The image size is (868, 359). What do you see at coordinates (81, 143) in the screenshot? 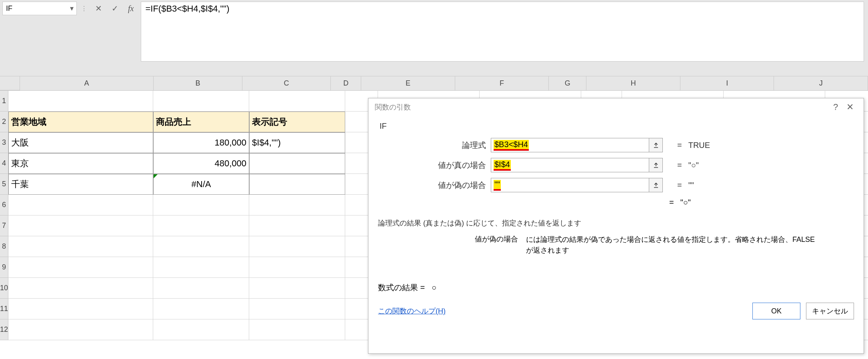
I see `cell-A3: 大阪` at bounding box center [81, 143].